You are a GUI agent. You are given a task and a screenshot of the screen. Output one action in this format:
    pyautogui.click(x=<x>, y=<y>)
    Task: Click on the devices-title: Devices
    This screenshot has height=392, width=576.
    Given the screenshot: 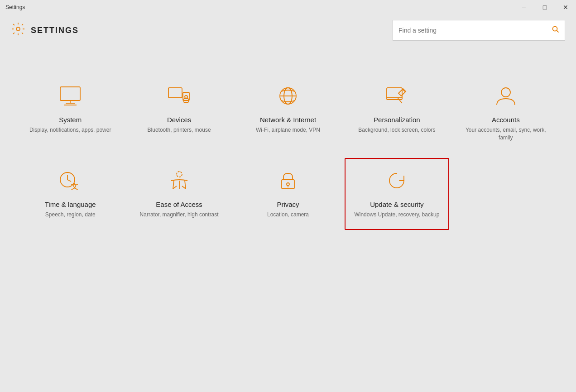 What is the action you would take?
    pyautogui.click(x=179, y=120)
    